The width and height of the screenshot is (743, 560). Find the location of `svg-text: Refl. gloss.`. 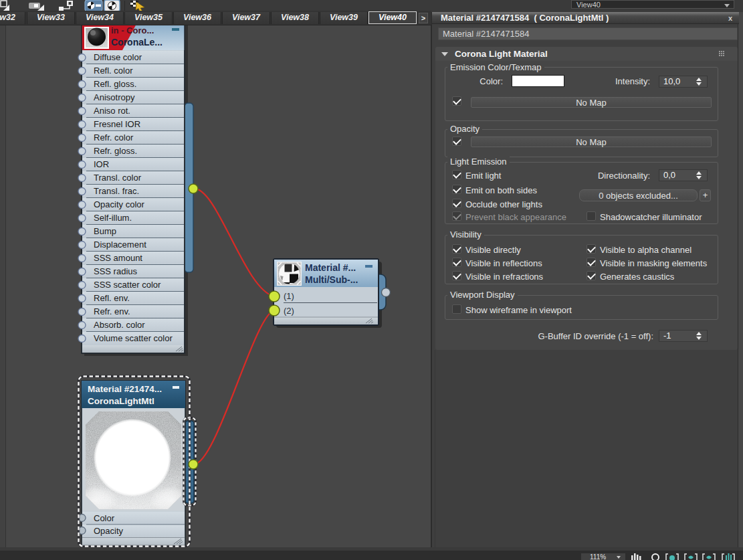

svg-text: Refl. gloss. is located at coordinates (115, 84).